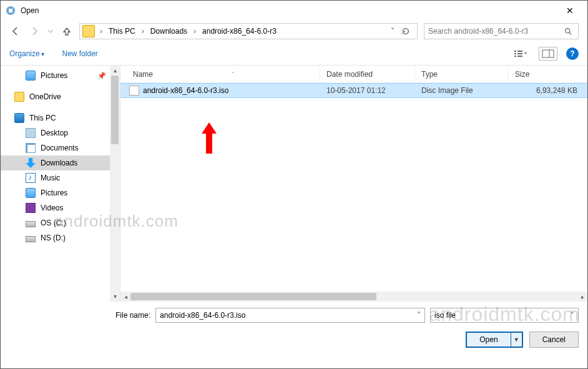  What do you see at coordinates (350, 74) in the screenshot?
I see `column-date-label: Date modified` at bounding box center [350, 74].